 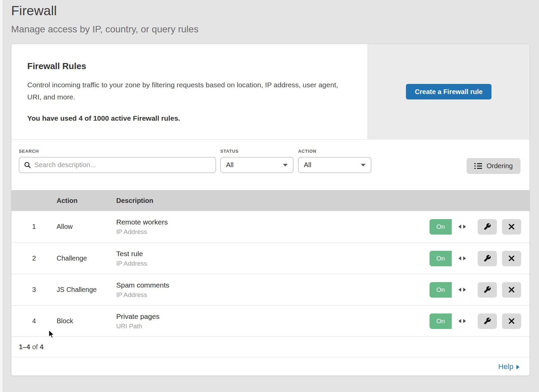 What do you see at coordinates (34, 258) in the screenshot?
I see `rule-priority: 2` at bounding box center [34, 258].